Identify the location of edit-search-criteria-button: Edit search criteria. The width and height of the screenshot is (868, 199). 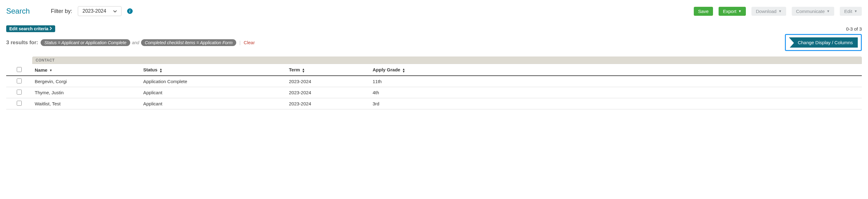
(31, 29).